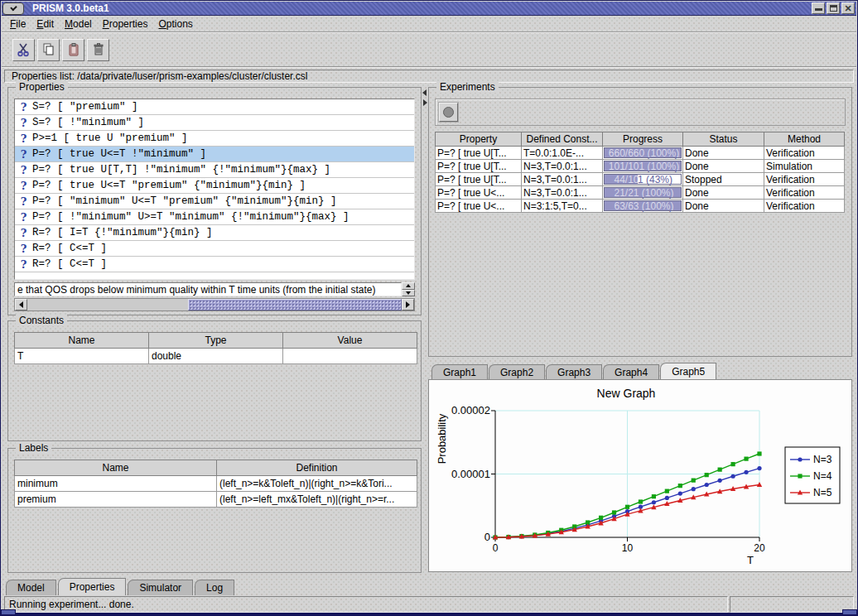 The width and height of the screenshot is (858, 616). What do you see at coordinates (479, 139) in the screenshot?
I see `column-header: Property` at bounding box center [479, 139].